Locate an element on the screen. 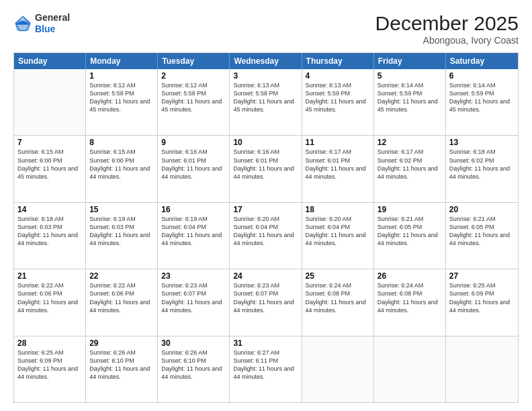 This screenshot has width=532, height=411. cal-cell-4-0: 28Sunrise: 6:25 AM Sunset: 6:09 PM Dayli… is located at coordinates (50, 369).